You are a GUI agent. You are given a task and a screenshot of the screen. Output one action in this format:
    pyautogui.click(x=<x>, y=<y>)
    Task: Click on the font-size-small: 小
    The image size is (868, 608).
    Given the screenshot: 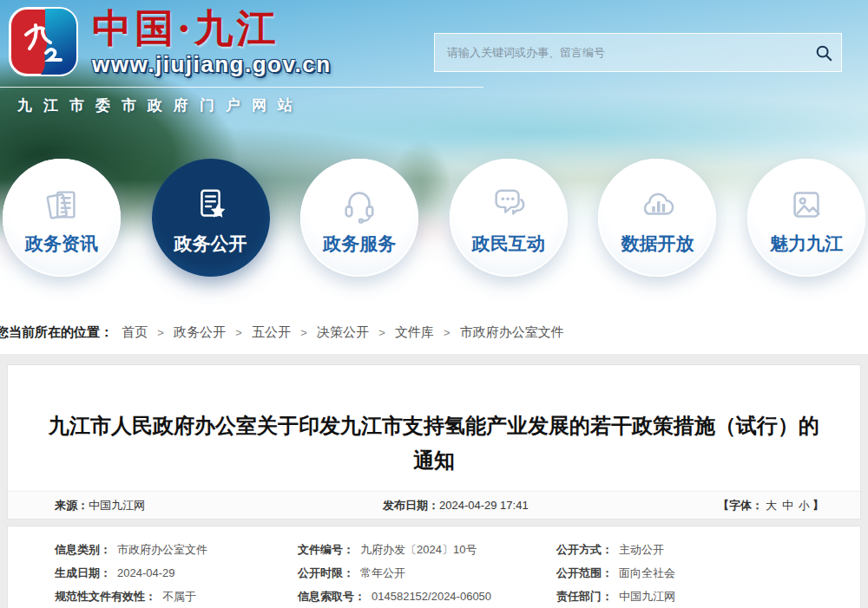 What is the action you would take?
    pyautogui.click(x=804, y=505)
    